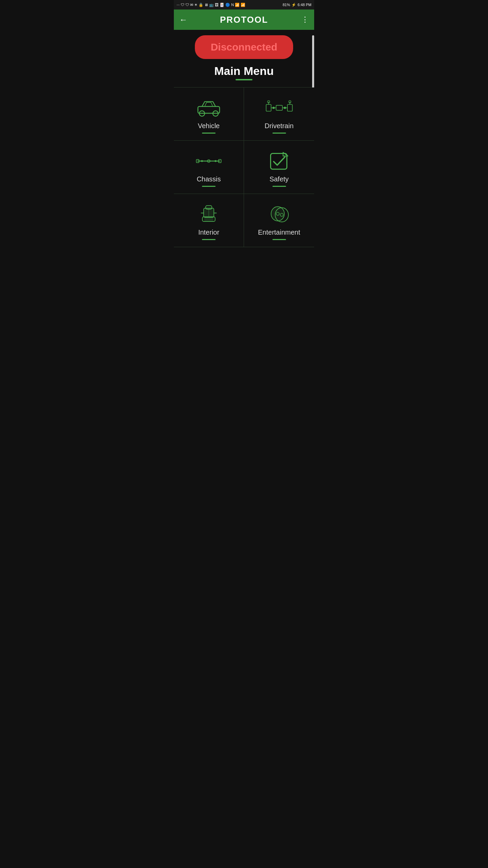  What do you see at coordinates (244, 80) in the screenshot?
I see `title-divider` at bounding box center [244, 80].